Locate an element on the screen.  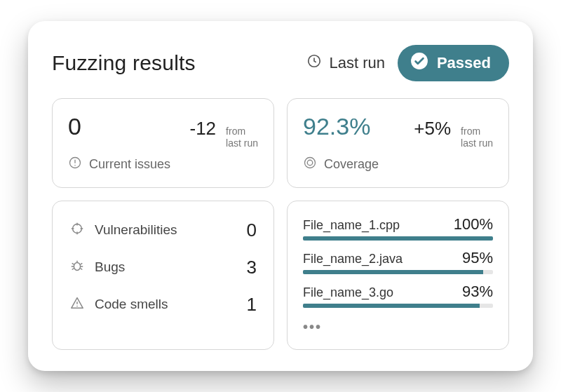
issues-value: 0 is located at coordinates (124, 126).